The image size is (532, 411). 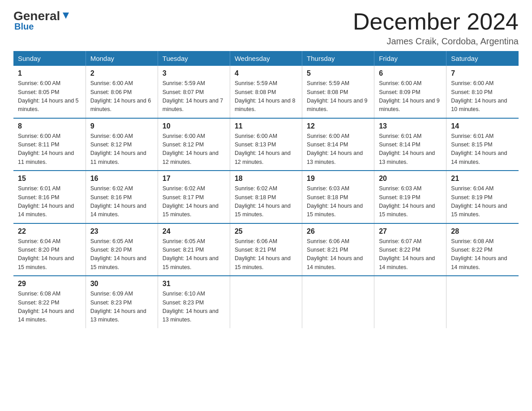 What do you see at coordinates (122, 231) in the screenshot?
I see `day-number: 23` at bounding box center [122, 231].